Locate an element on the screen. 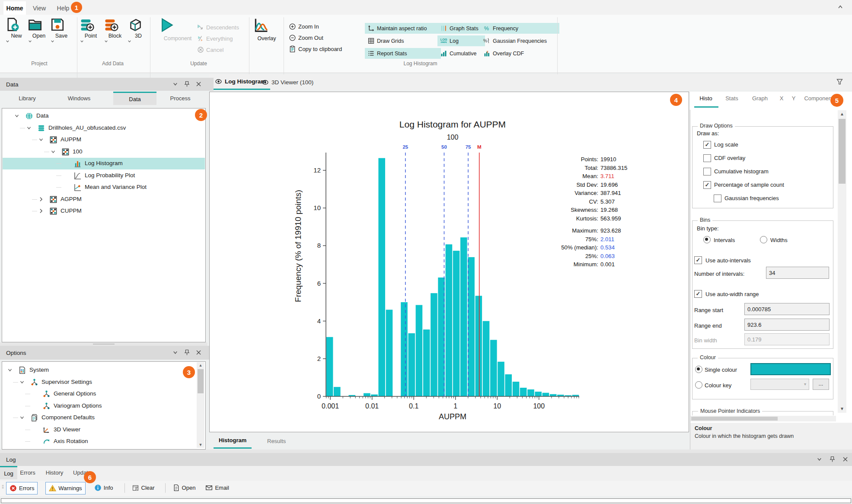 Image resolution: width=852 pixels, height=504 pixels. use-auto-intervals-checkbox: ✓ is located at coordinates (698, 260).